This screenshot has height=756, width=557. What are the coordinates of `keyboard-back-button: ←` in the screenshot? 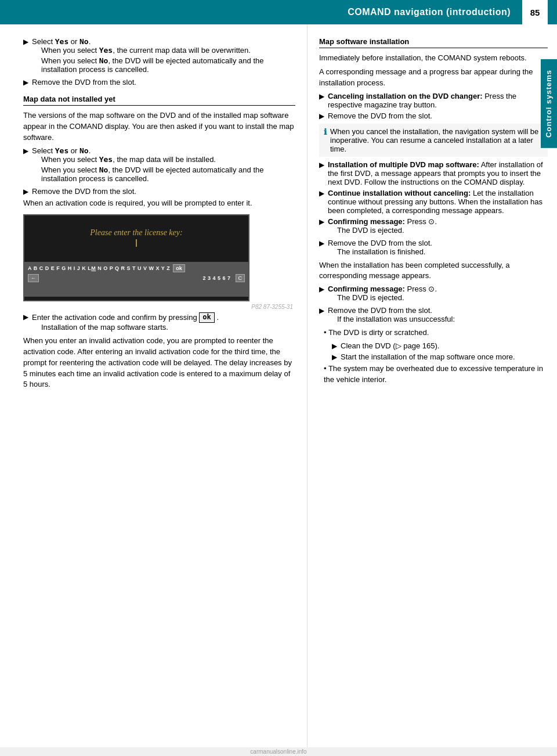 It's located at (34, 278).